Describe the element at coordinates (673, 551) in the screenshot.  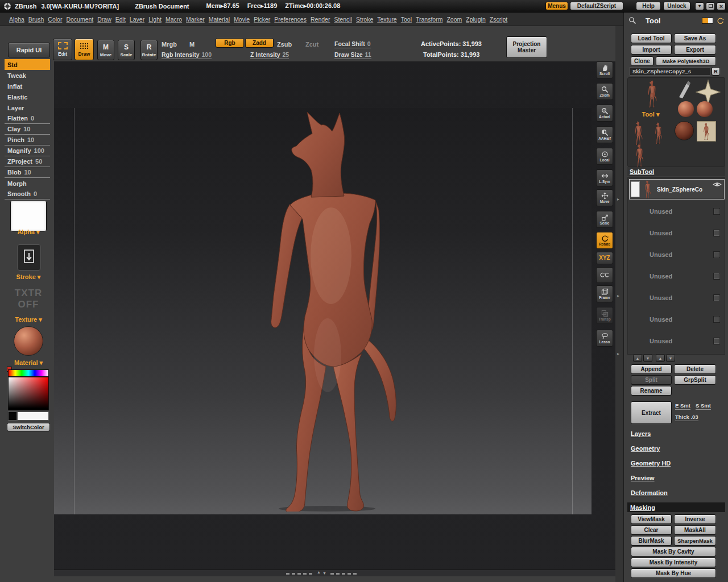
I see `mask-by-cavity-button: Mask By Cavity` at that location.